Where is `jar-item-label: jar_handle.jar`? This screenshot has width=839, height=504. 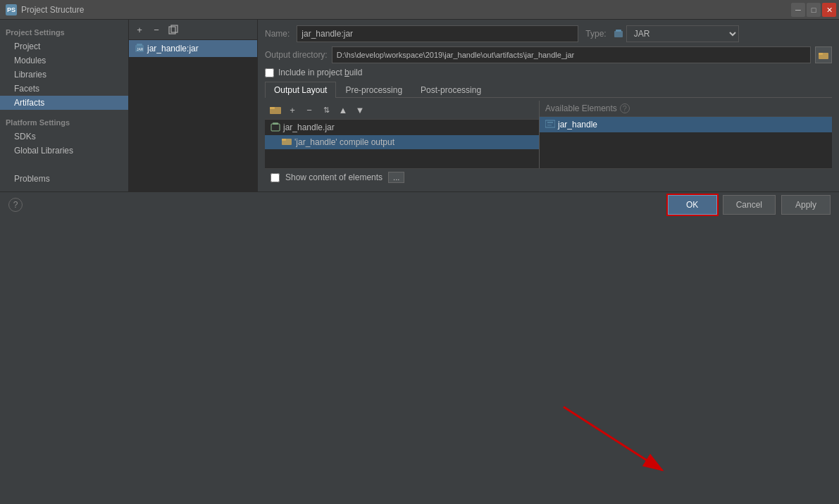
jar-item-label: jar_handle.jar is located at coordinates (309, 127).